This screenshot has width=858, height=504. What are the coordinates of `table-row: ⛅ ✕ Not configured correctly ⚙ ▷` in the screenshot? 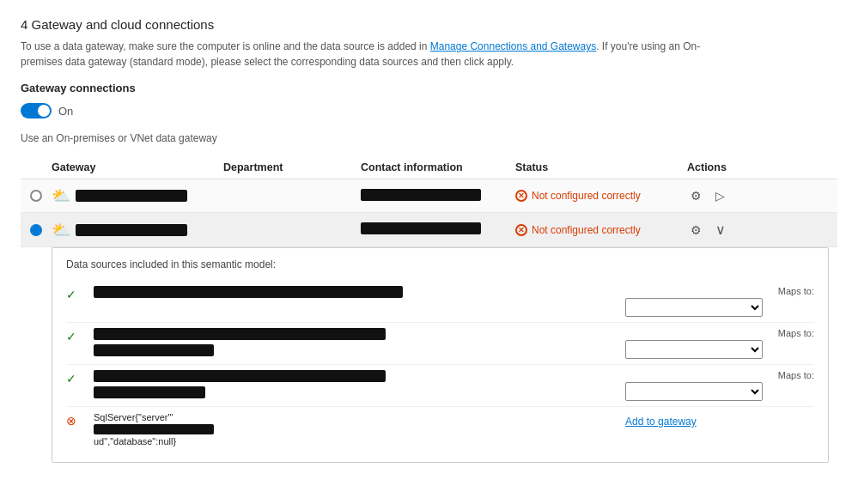 It's located at (429, 196).